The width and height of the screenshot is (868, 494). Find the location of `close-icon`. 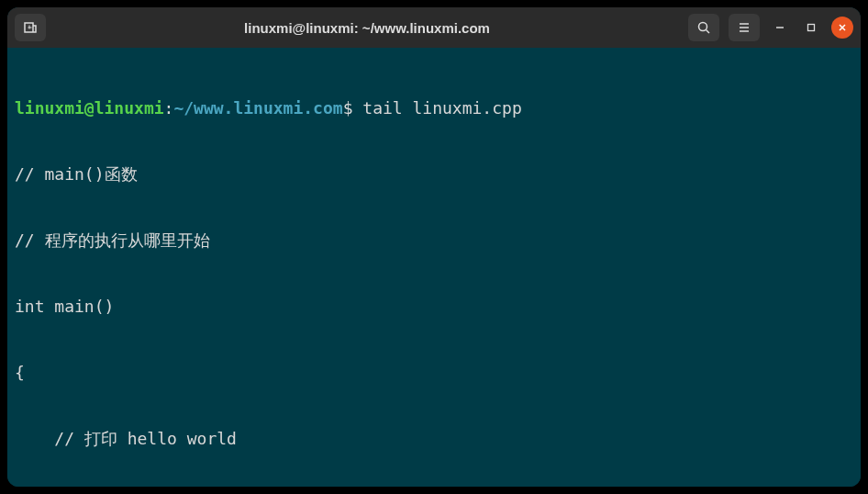

close-icon is located at coordinates (842, 28).